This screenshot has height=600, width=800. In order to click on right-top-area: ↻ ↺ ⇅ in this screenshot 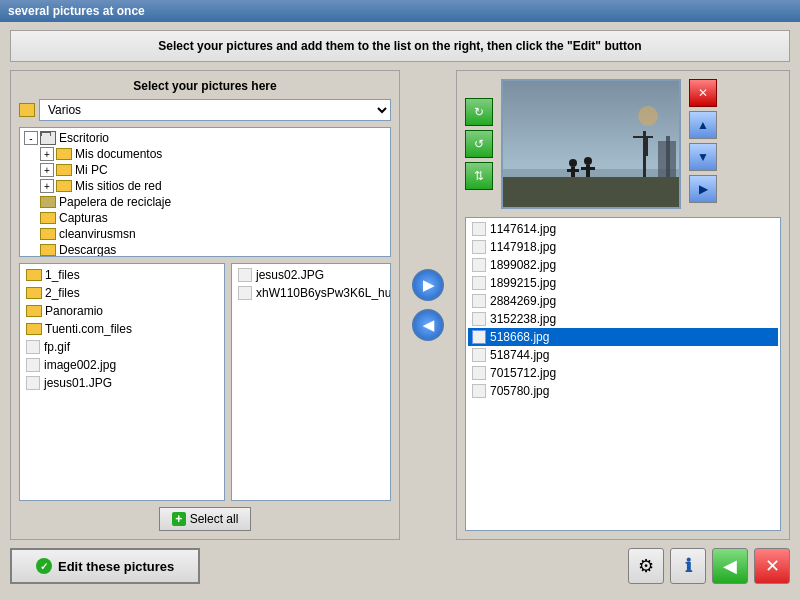, I will do `click(623, 144)`.